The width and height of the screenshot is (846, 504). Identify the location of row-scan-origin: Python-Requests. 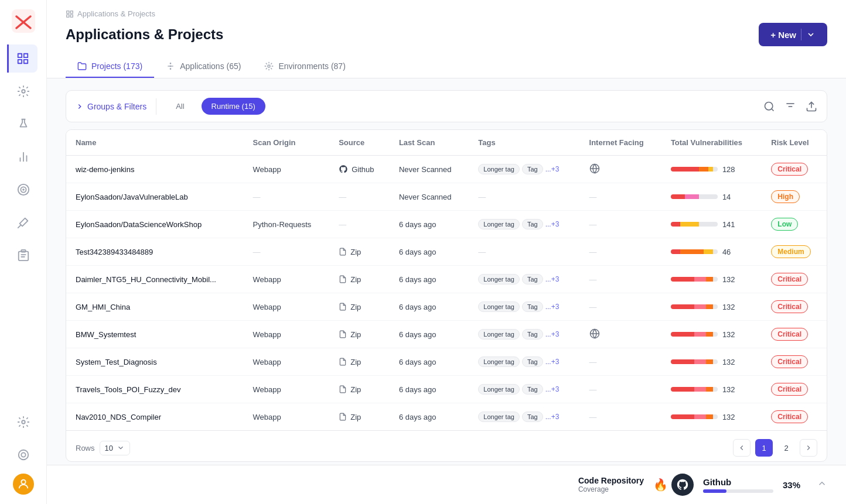
(287, 225).